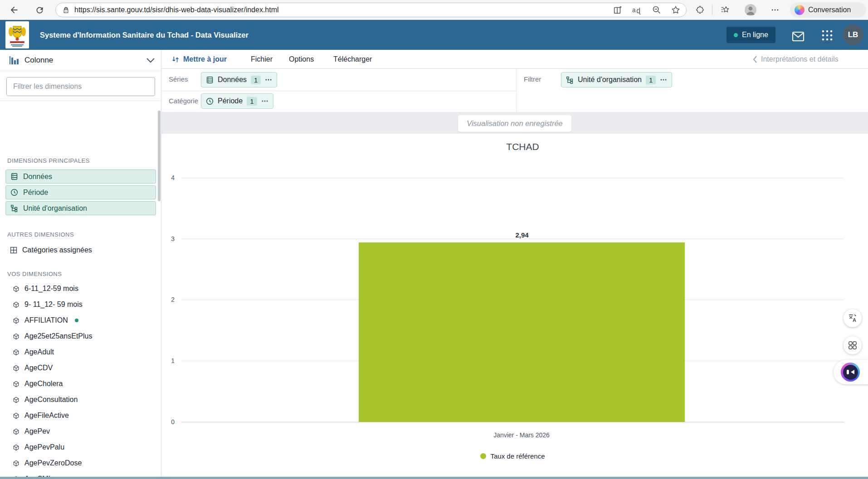 This screenshot has height=479, width=868. Describe the element at coordinates (57, 250) in the screenshot. I see `sidebar-item-label: Catégories assignées` at that location.